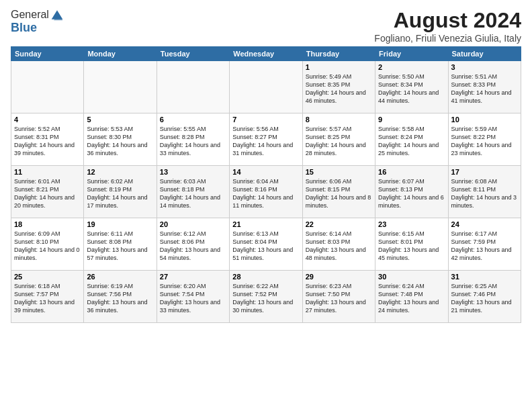 This screenshot has width=532, height=411. What do you see at coordinates (47, 193) in the screenshot?
I see `day-info: Sunrise: 6:01 AM Sunset: 8:21 PM Dayligh…` at bounding box center [47, 193].